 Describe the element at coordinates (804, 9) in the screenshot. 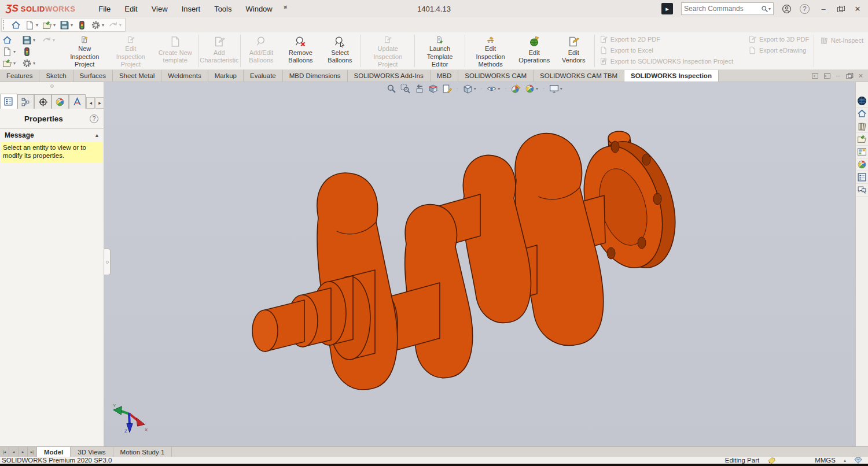

I see `help-icon: ?` at that location.